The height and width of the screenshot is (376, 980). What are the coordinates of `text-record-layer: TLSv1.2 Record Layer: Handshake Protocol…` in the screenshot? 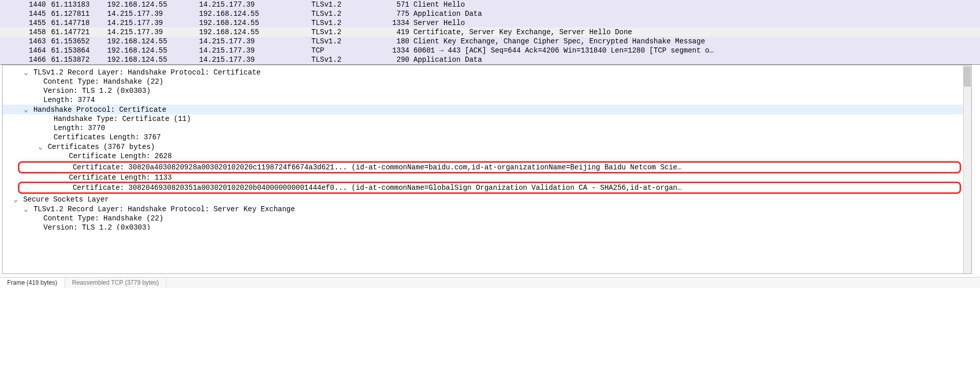 It's located at (147, 72).